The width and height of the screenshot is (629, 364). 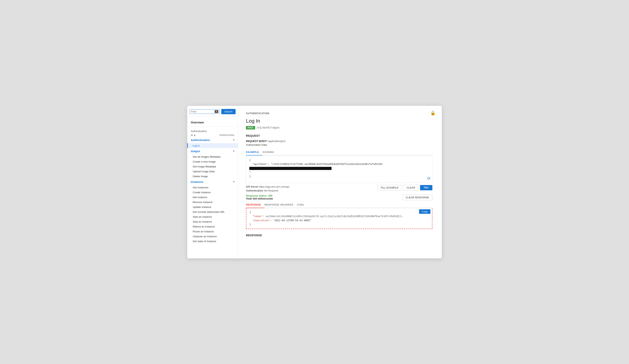 I want to click on redacted-token, so click(x=291, y=169).